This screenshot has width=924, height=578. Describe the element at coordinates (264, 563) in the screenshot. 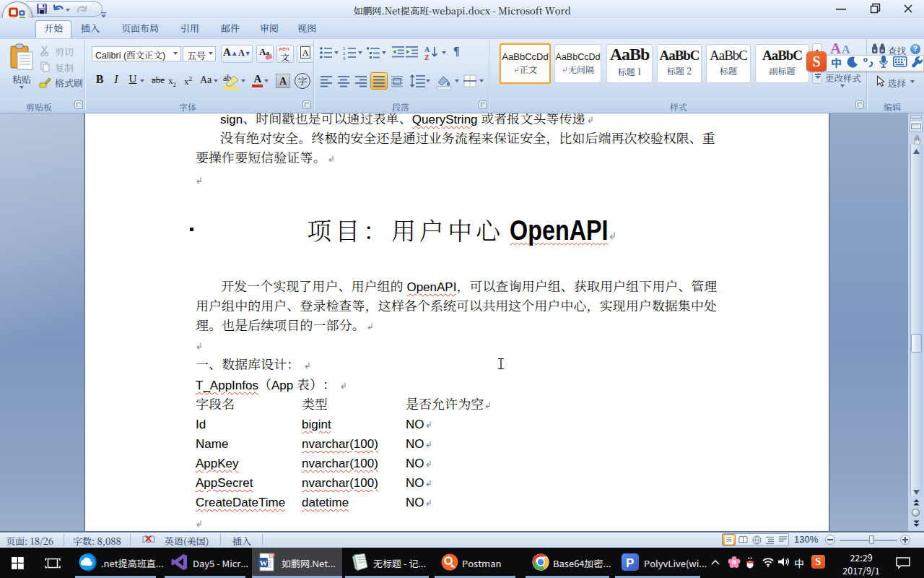

I see `svg-text: W` at that location.